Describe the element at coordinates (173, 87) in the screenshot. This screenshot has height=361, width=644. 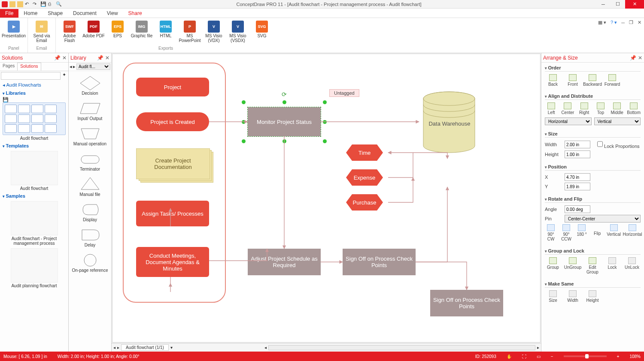
I see `shape-project: Project` at that location.